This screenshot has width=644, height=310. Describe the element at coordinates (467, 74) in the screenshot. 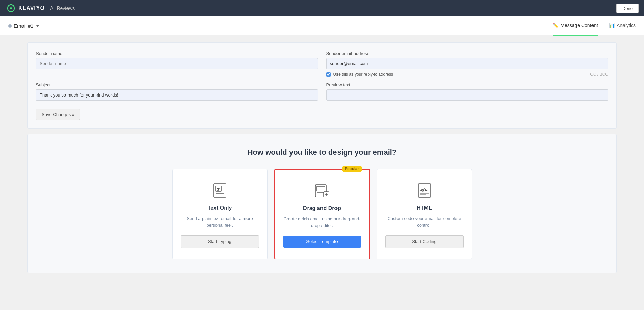

I see `reply-to-row: Use this as your reply-to address CC / B…` at that location.